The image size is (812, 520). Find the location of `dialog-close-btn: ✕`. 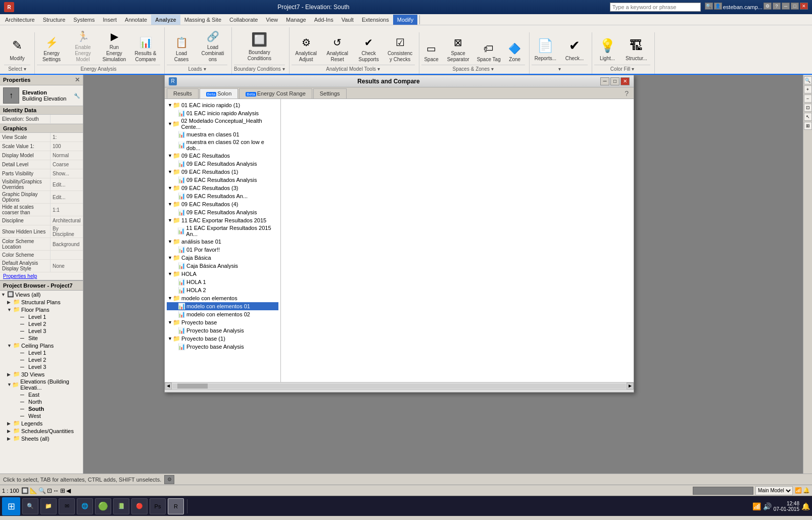

dialog-close-btn: ✕ is located at coordinates (625, 81).